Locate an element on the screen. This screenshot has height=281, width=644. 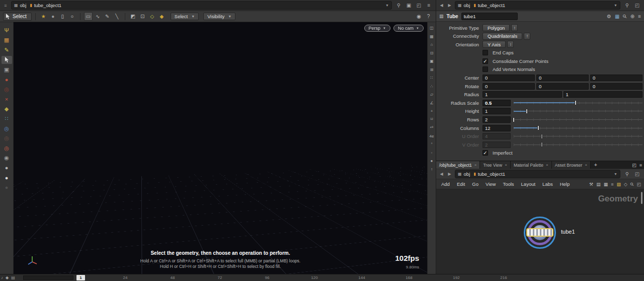
menu-go: Go is located at coordinates (475, 184).